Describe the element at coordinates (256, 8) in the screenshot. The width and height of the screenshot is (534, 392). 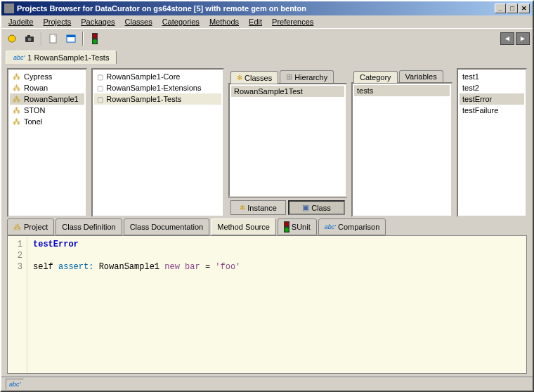
I see `window-title: Projects Browser for DataCurator on gs64…` at that location.